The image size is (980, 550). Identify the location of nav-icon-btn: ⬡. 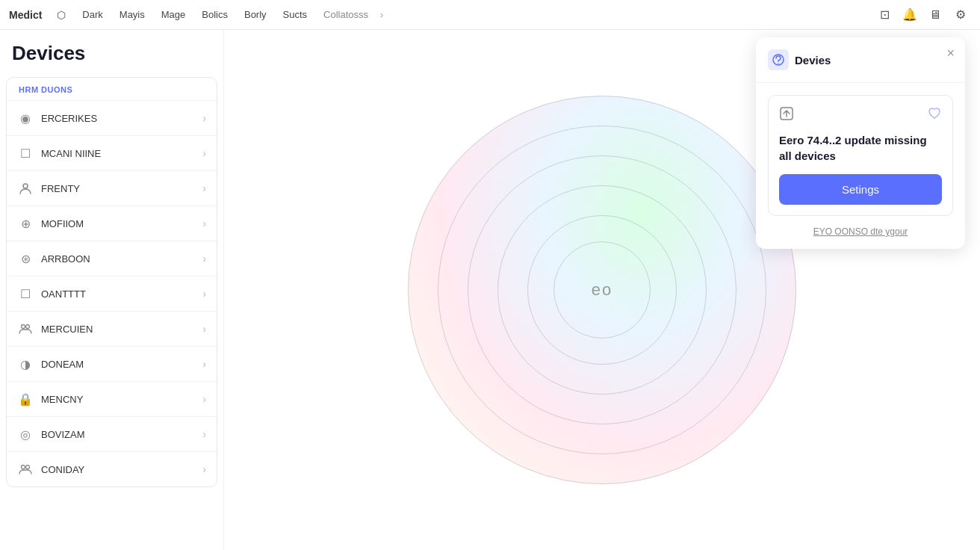
(61, 15).